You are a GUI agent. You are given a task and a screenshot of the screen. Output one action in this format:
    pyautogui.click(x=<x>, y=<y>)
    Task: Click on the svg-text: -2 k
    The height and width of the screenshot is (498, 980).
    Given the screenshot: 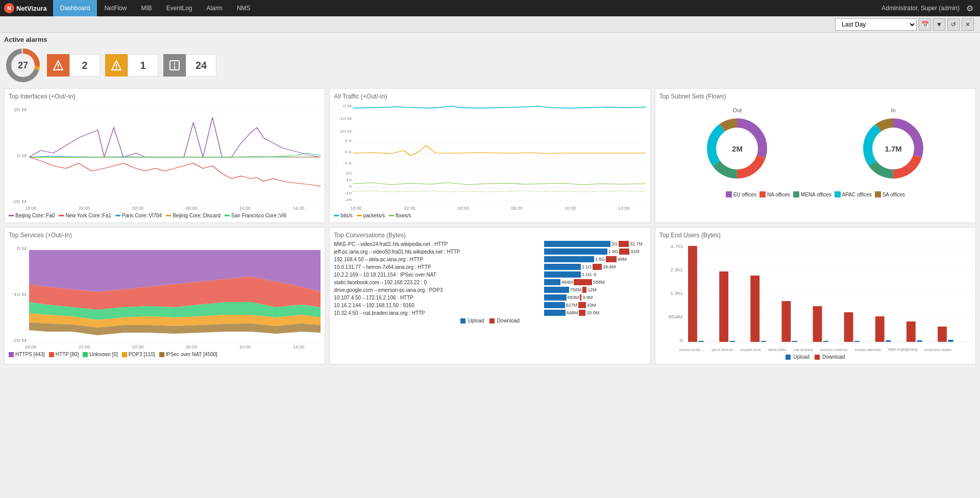 What is the action you would take?
    pyautogui.click(x=348, y=163)
    